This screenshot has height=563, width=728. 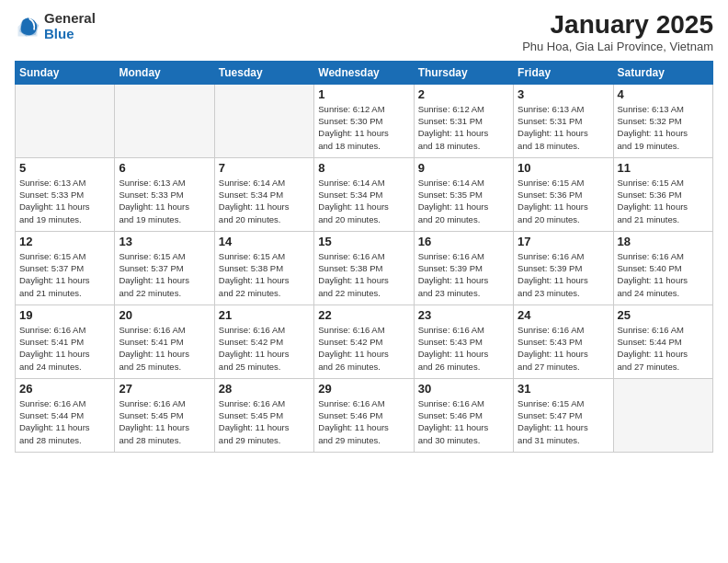 I want to click on day-cell-2: 2Sunrise: 6:12 AM Sunset: 5:31 PM Daylig…, so click(x=463, y=121).